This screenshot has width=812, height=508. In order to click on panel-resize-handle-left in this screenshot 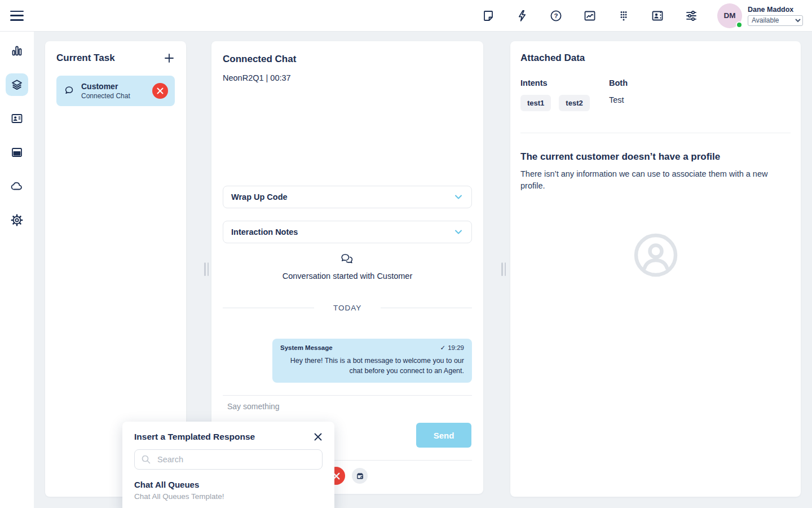, I will do `click(207, 269)`.